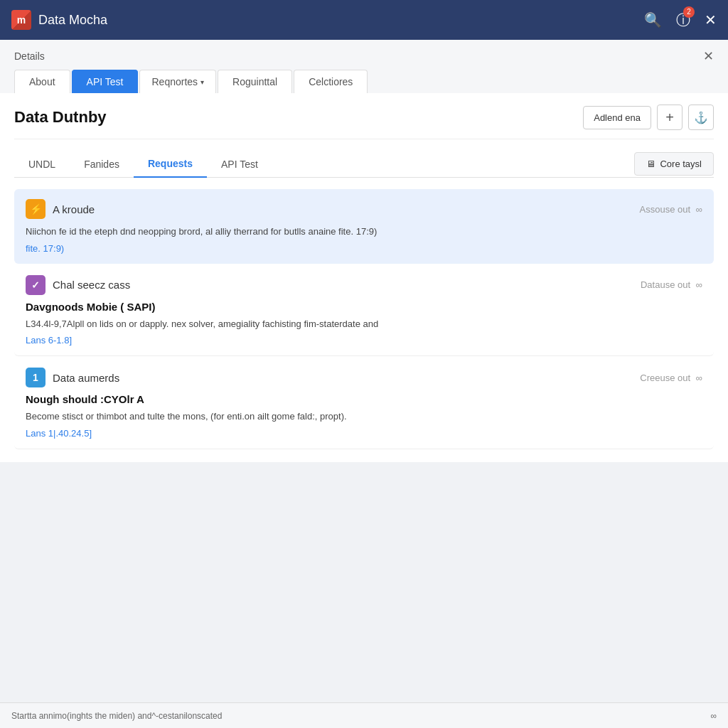  Describe the element at coordinates (364, 311) in the screenshot. I see `request-item: ✓ Chal seecz cass Datause out ∞ Davgnood…` at that location.